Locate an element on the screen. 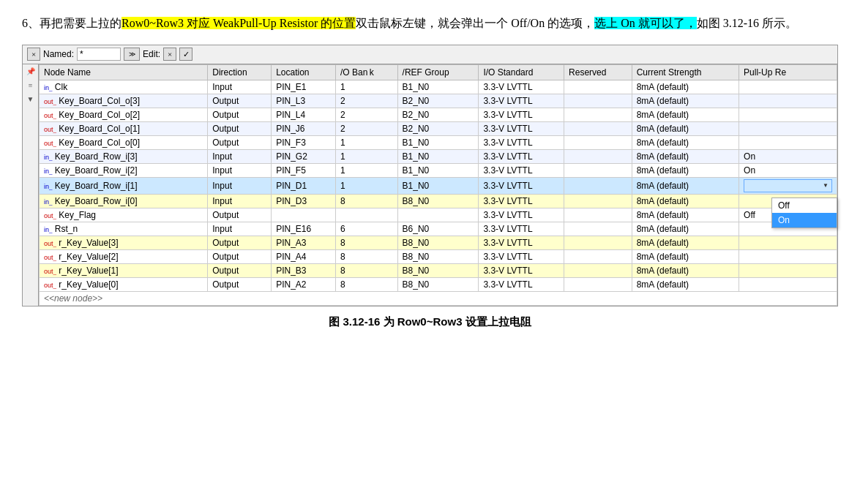 This screenshot has width=860, height=504. table-row: out_ Key_Board_Col_o[1]OutputPIN_J62B2_N… is located at coordinates (438, 129).